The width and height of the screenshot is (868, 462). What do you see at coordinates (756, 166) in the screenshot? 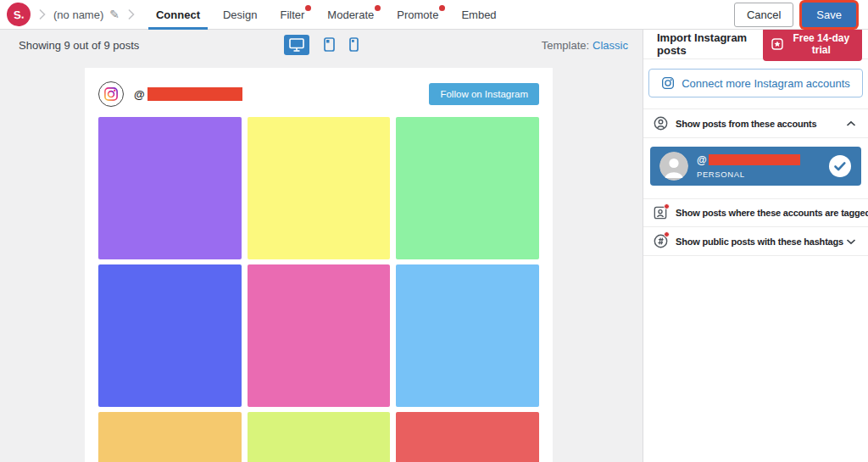
I see `connected-account-row: @ PERSONAL` at bounding box center [756, 166].